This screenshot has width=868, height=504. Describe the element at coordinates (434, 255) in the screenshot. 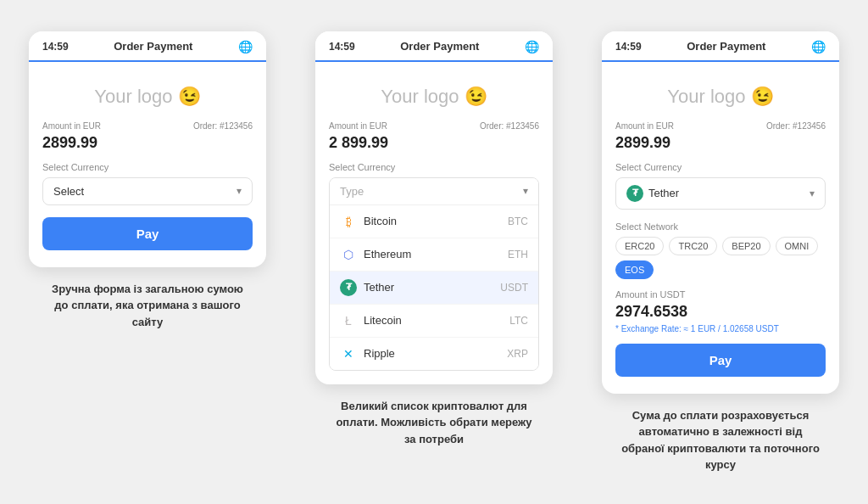

I see `crypto-item-ethereum: ⬡ Ethereum ETH` at that location.